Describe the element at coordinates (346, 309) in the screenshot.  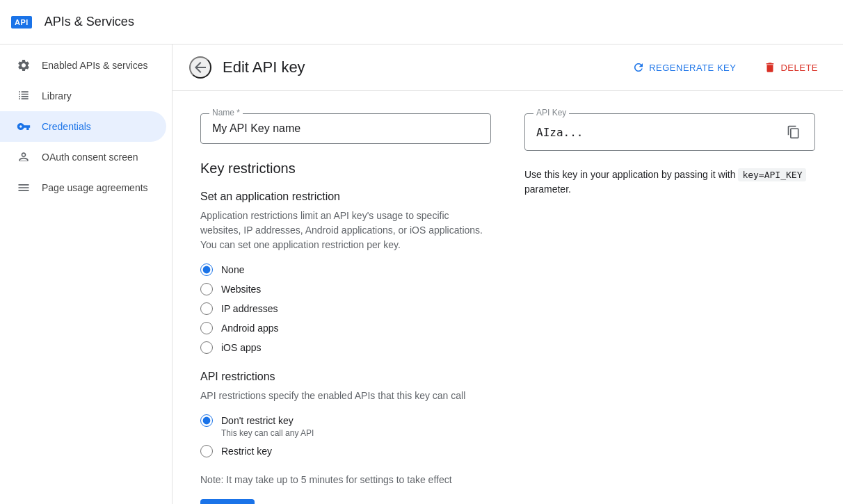
I see `app-restriction-radio-group: None Websites IP addresses Android` at that location.